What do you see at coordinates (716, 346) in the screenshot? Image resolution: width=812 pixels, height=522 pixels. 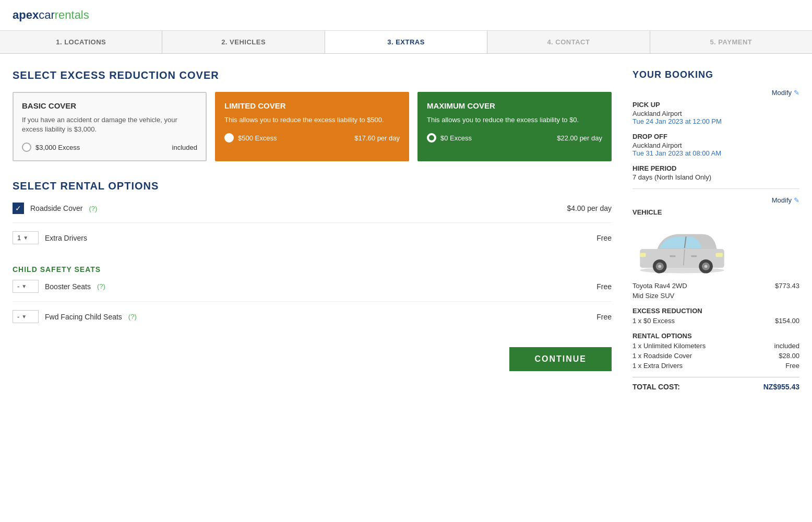 I see `rental-item-0-row: 1 x Unlimited Kilometers included` at bounding box center [716, 346].